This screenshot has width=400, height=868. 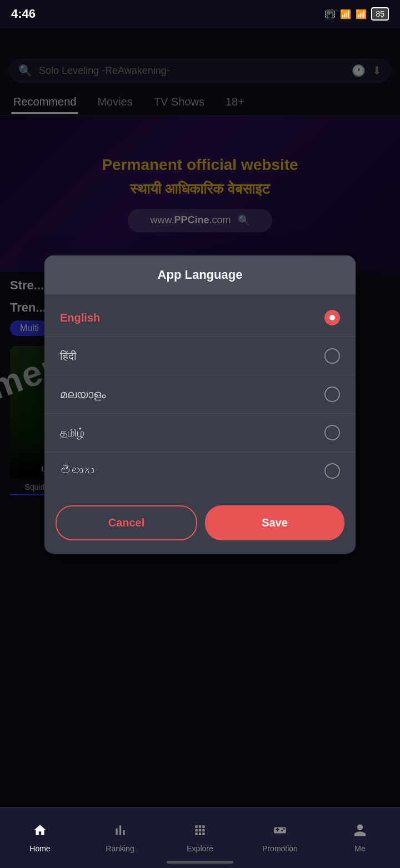 I want to click on wifi-icon: 📶, so click(x=346, y=14).